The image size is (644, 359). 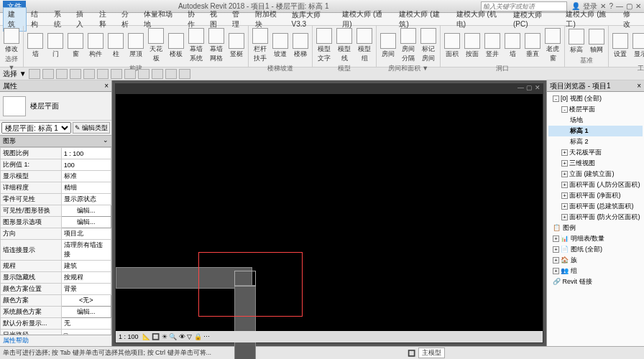 I want to click on prop-value: 背景, so click(x=86, y=289).